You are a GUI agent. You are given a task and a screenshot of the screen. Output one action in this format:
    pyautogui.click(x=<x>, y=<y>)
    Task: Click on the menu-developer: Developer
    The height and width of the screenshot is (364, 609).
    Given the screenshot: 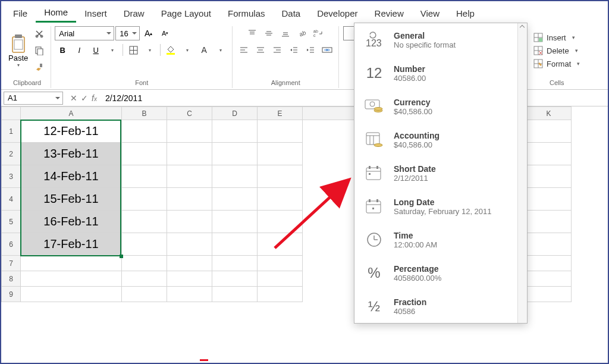 What is the action you would take?
    pyautogui.click(x=337, y=13)
    